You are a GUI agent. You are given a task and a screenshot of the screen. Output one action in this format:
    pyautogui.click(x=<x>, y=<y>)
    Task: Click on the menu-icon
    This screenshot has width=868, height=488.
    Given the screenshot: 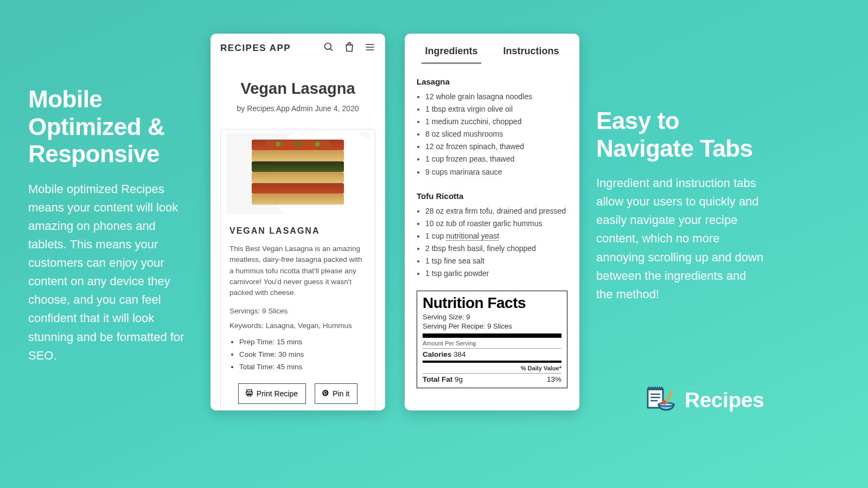 What is the action you would take?
    pyautogui.click(x=370, y=48)
    